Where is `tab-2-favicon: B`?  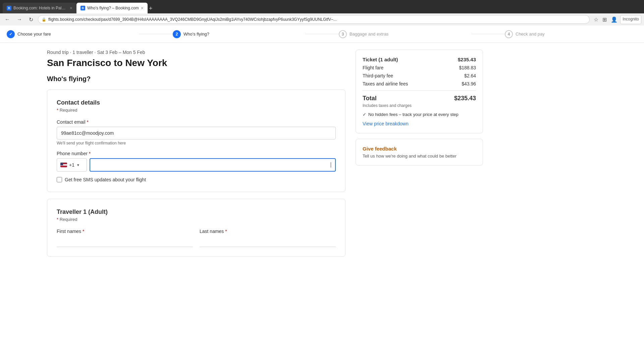 tab-2-favicon: B is located at coordinates (83, 8).